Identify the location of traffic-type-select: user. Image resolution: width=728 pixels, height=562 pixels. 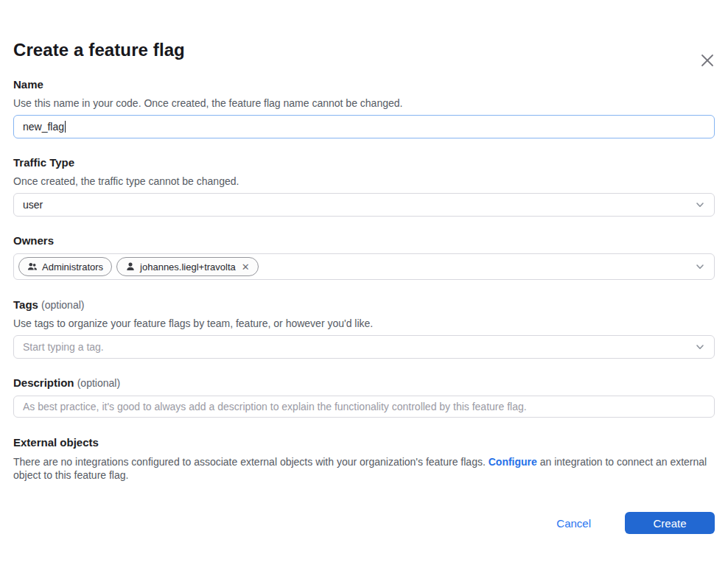
(364, 205).